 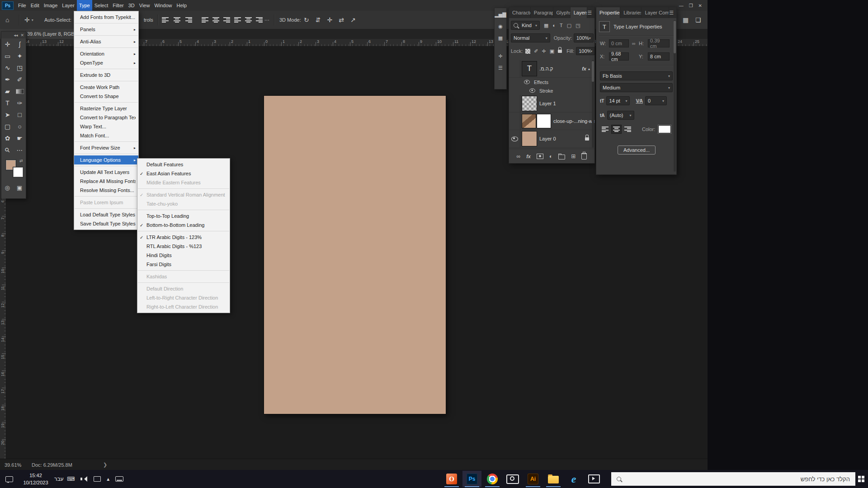 I want to click on advanced-button: Advanced..., so click(x=637, y=150).